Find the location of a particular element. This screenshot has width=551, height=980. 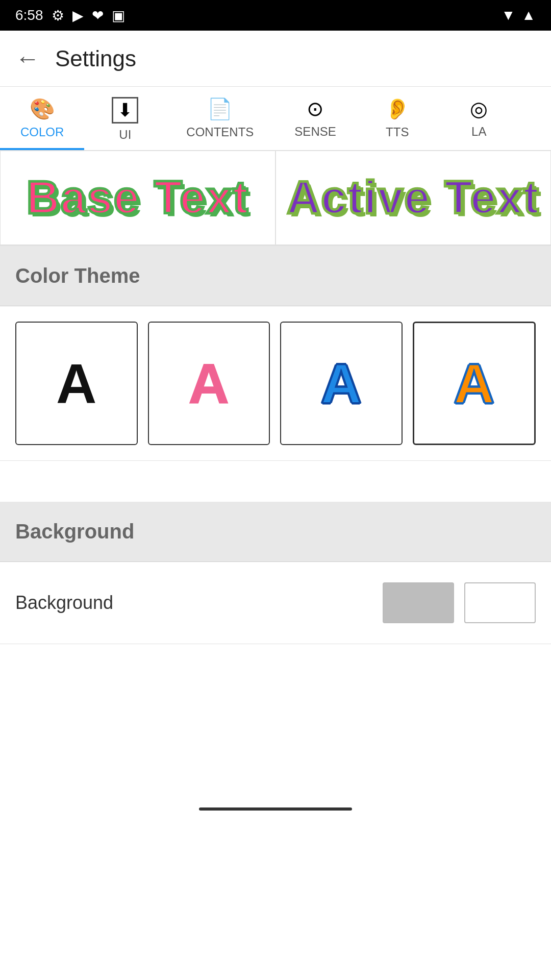

download-box-icon: ⬇ is located at coordinates (125, 110).